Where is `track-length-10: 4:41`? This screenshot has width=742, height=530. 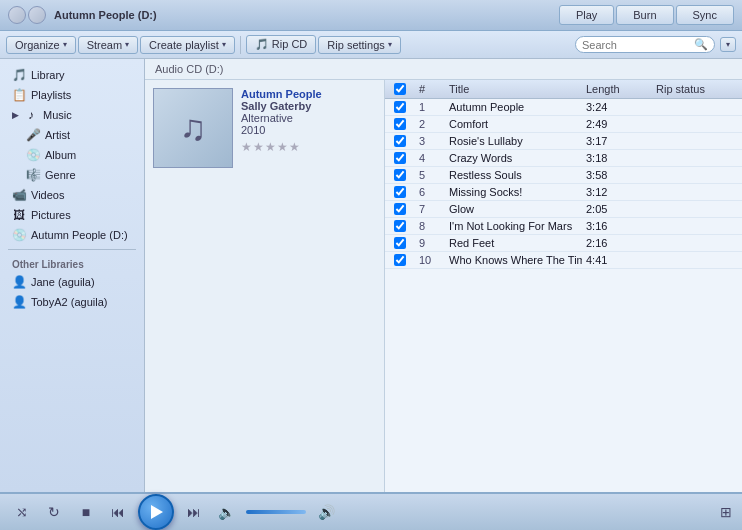
track-length-10: 4:41 is located at coordinates (617, 260).